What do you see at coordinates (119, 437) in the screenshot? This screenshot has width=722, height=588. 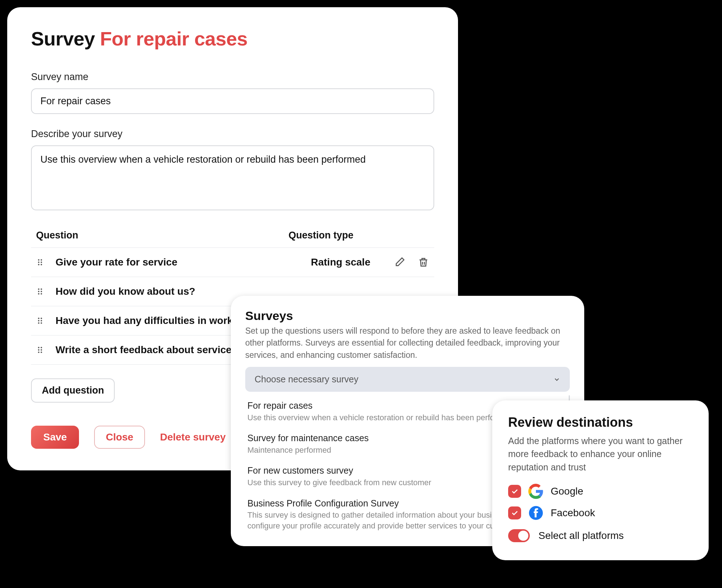 I see `close-button: Close` at bounding box center [119, 437].